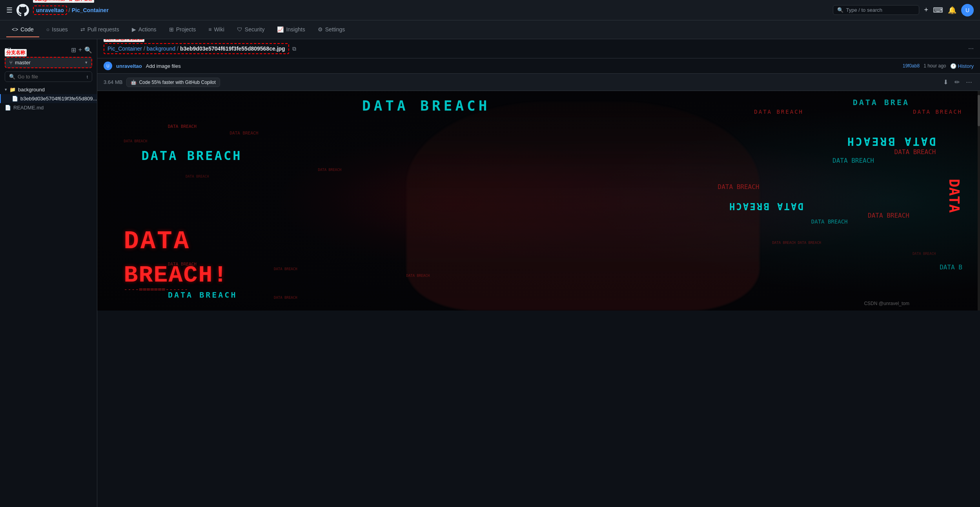 The height and width of the screenshot is (507, 980). Describe the element at coordinates (88, 50) in the screenshot. I see `sidebar-search-icon: 🔍` at that location.